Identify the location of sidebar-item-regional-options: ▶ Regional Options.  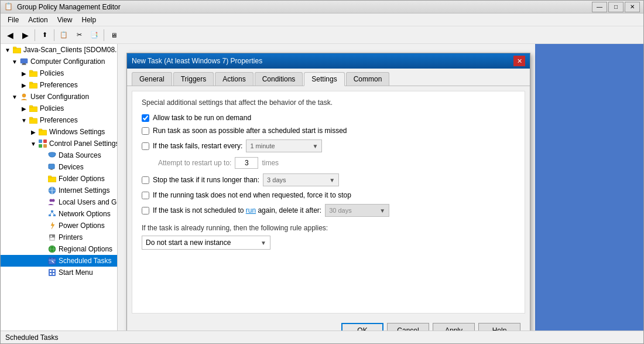
(59, 249).